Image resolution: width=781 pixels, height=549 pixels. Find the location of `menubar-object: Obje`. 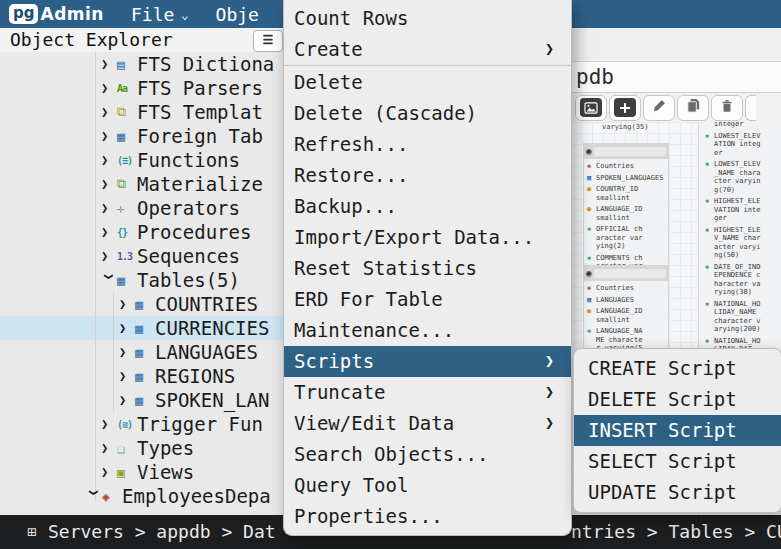

menubar-object: Obje is located at coordinates (238, 14).